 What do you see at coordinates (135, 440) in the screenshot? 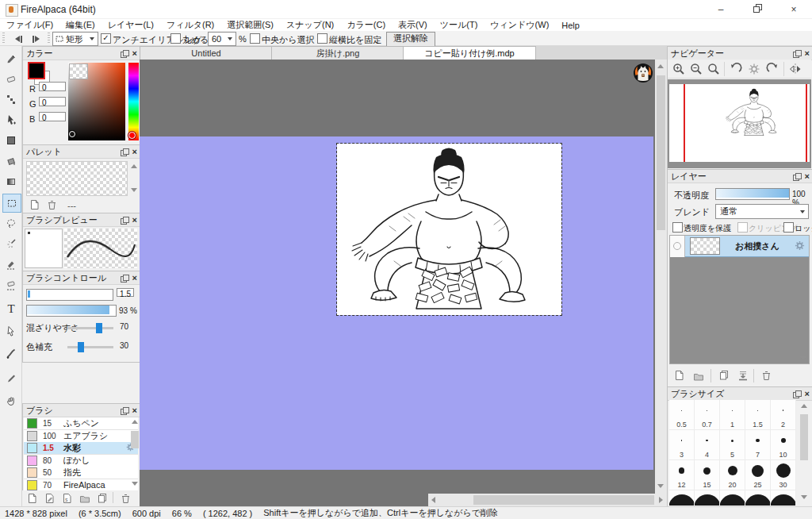
I see `brush-scrollbar-thumb` at bounding box center [135, 440].